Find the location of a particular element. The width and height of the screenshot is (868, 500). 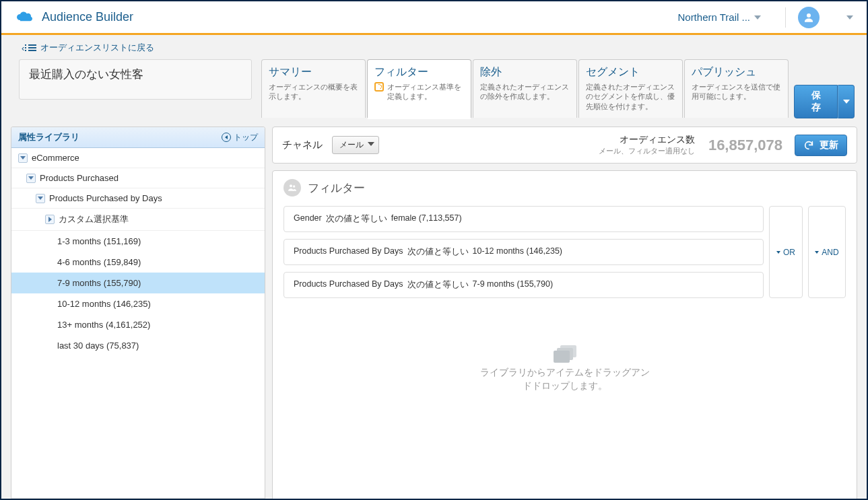

sidebar-top-link: トップ is located at coordinates (240, 137).